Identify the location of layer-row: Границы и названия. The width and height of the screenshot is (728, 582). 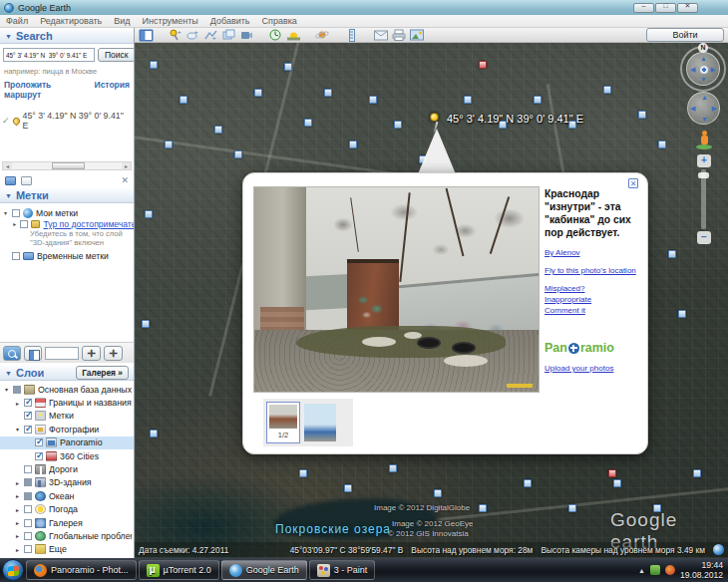
(67, 403).